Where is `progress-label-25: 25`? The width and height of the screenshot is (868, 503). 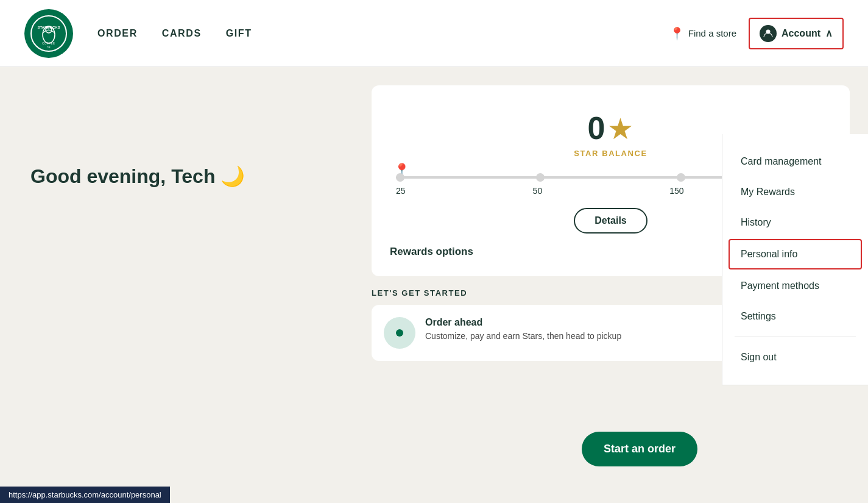 progress-label-25: 25 is located at coordinates (401, 191).